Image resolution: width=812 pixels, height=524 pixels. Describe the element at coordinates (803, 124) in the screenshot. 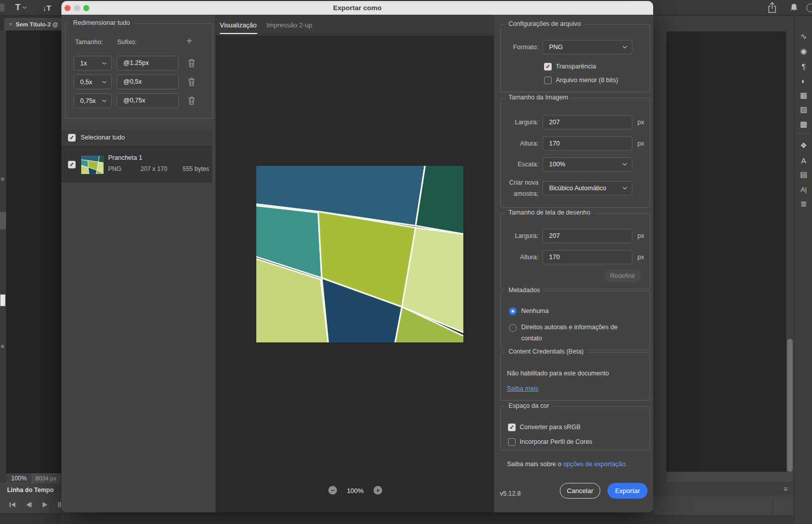

I see `pattern-icon: ▩` at that location.